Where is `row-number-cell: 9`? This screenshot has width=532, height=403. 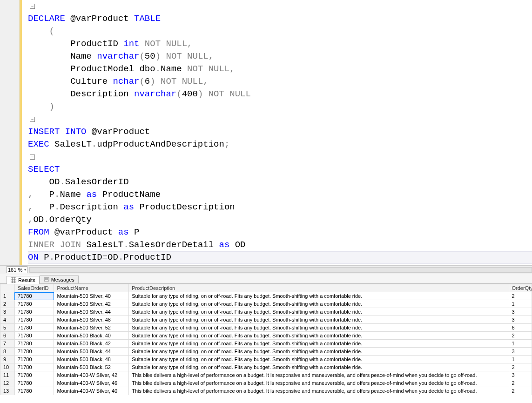
row-number-cell: 9 is located at coordinates (7, 359).